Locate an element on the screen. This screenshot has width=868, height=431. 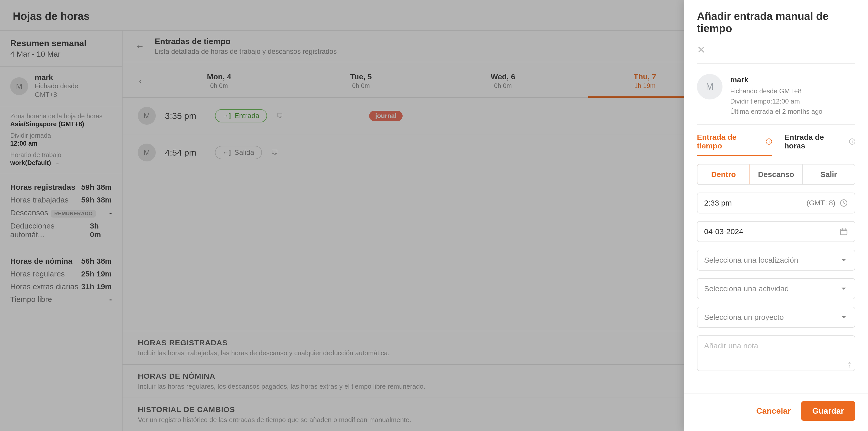
location-placeholder: Selecciona una localización is located at coordinates (751, 260).